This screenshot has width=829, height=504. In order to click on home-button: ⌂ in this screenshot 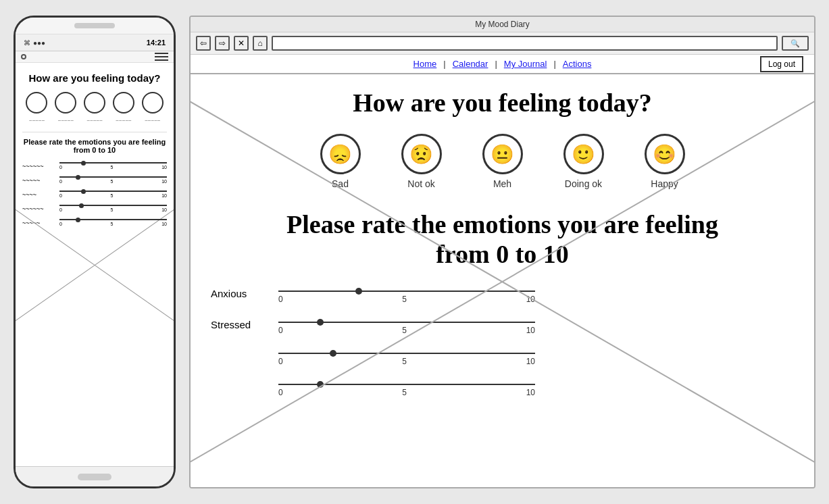, I will do `click(260, 43)`.